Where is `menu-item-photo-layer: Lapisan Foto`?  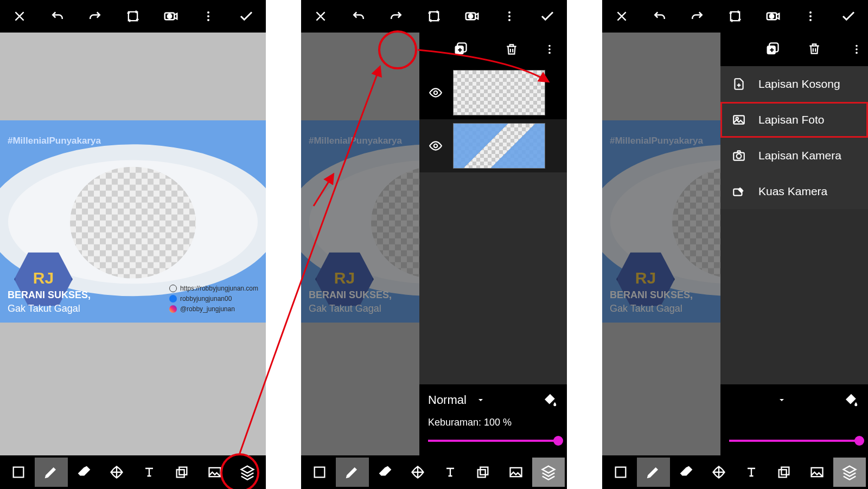 menu-item-photo-layer: Lapisan Foto is located at coordinates (794, 120).